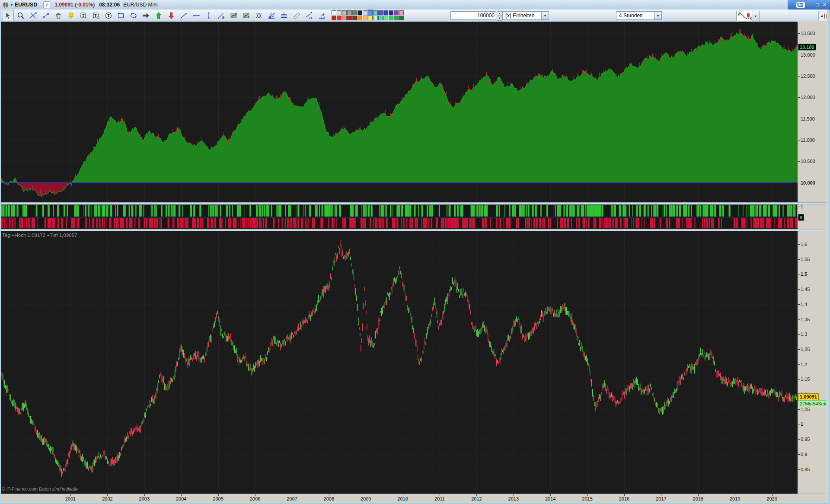 The width and height of the screenshot is (830, 504). Describe the element at coordinates (171, 16) in the screenshot. I see `arrow-down-icon` at that location.